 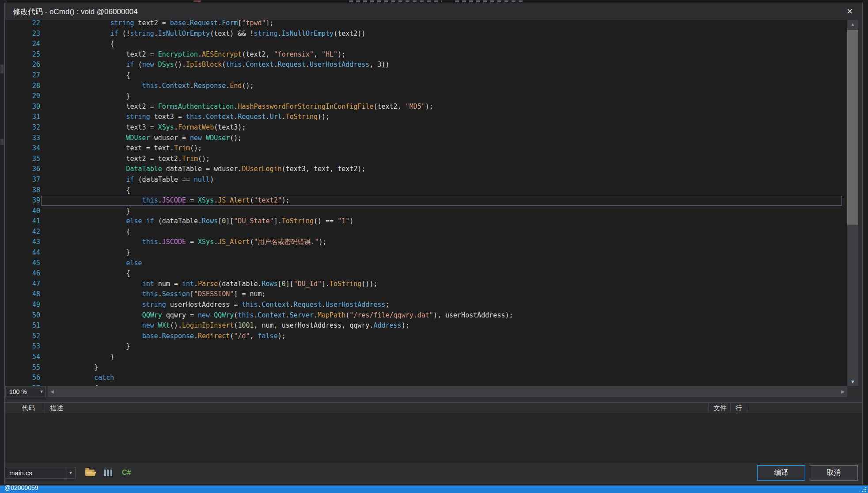 What do you see at coordinates (739, 408) in the screenshot?
I see `column-header-line: 行` at bounding box center [739, 408].